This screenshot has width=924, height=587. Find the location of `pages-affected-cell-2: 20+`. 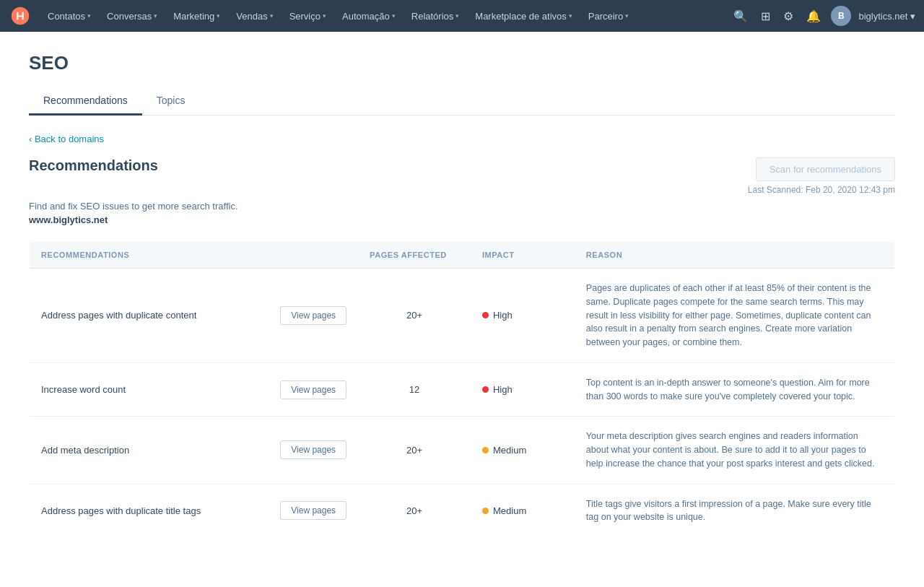

pages-affected-cell-2: 20+ is located at coordinates (414, 451).